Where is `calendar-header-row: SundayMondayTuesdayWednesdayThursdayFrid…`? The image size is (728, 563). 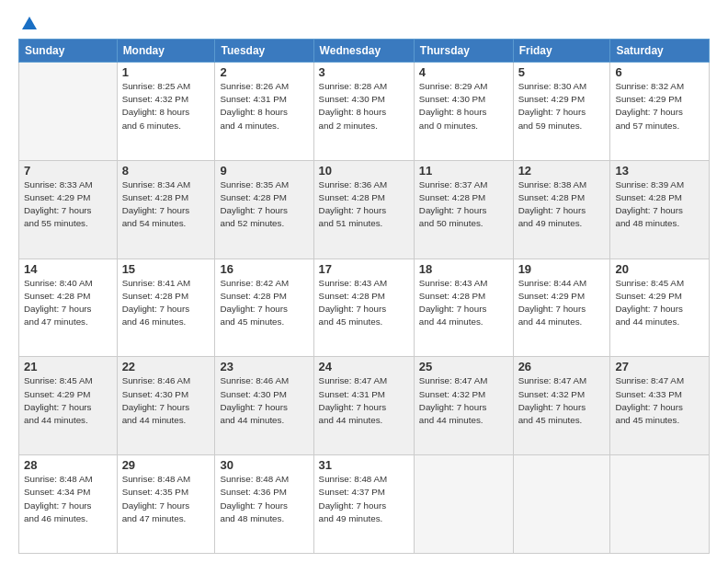
calendar-header-row: SundayMondayTuesdayWednesdayThursdayFrid… is located at coordinates (364, 52).